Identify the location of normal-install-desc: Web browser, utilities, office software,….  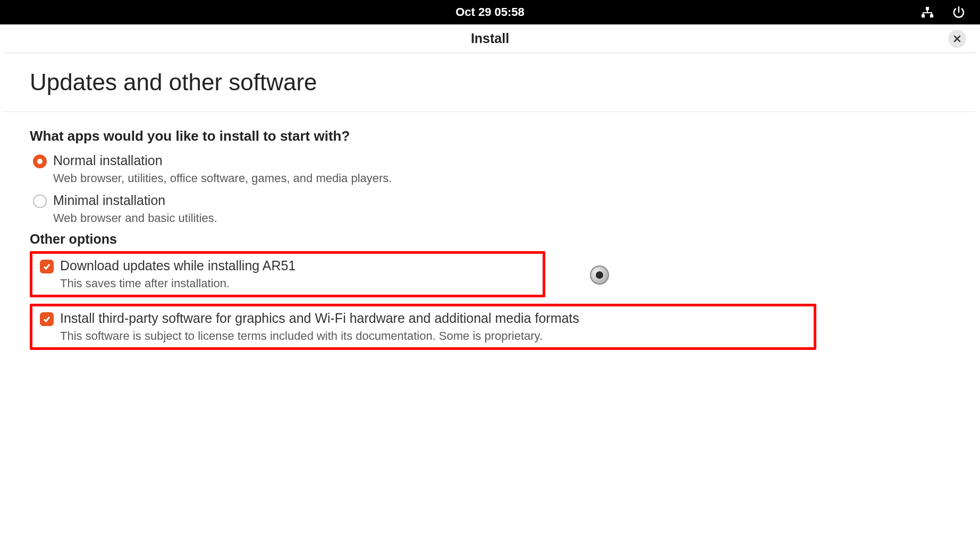
(222, 178).